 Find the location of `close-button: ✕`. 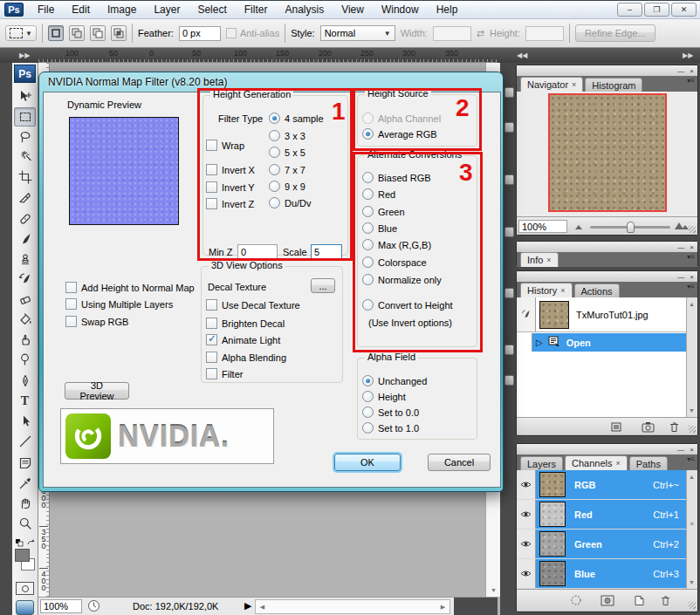

close-button: ✕ is located at coordinates (684, 10).